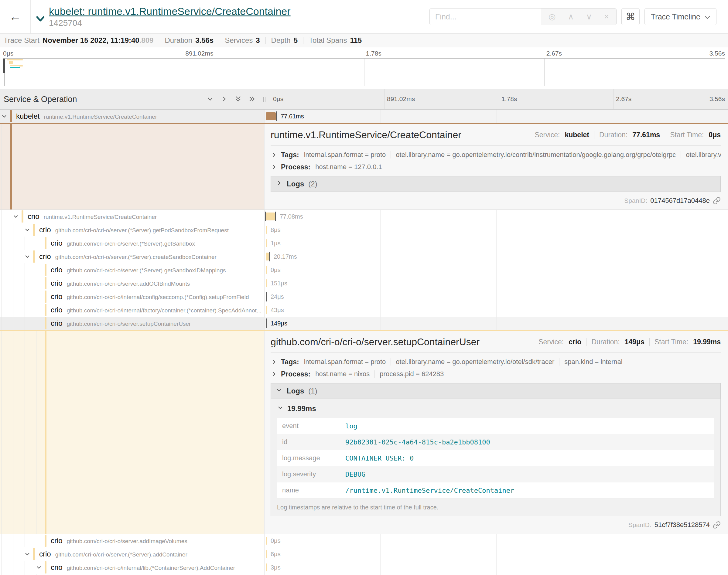 The height and width of the screenshot is (575, 728). What do you see at coordinates (364, 72) in the screenshot?
I see `minimap-canvas` at bounding box center [364, 72].